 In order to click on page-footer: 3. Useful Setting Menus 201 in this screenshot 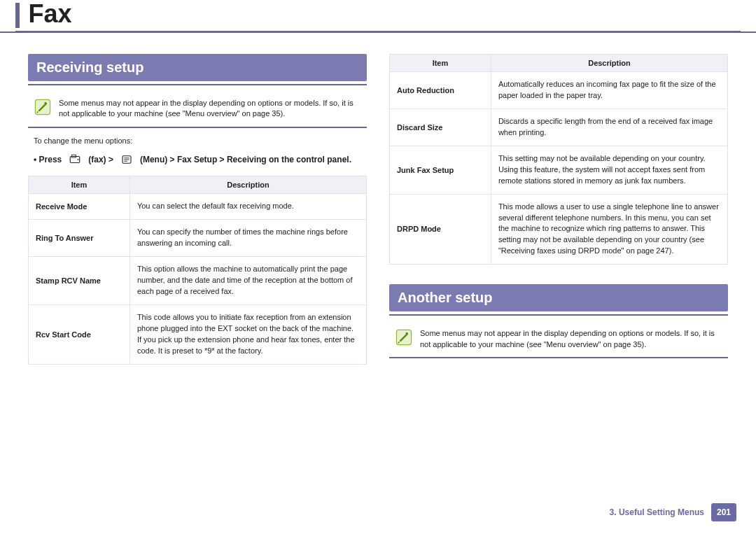, I will do `click(673, 512)`.